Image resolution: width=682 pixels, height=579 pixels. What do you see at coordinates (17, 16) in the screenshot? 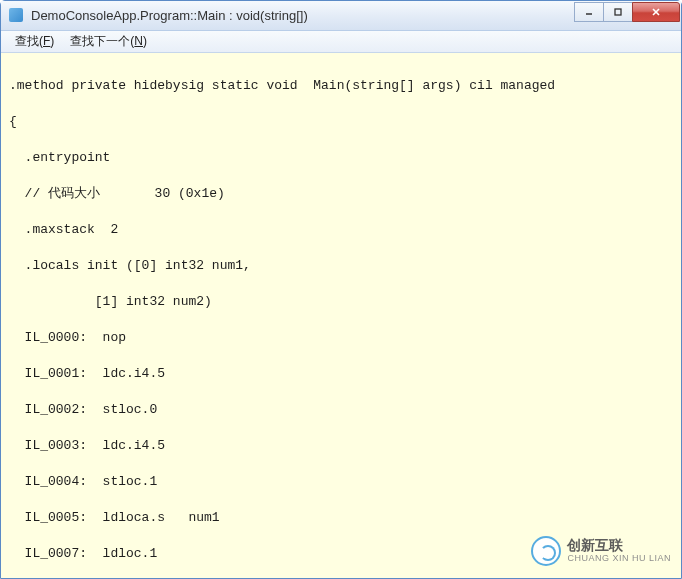
I see `app-icon` at bounding box center [17, 16].